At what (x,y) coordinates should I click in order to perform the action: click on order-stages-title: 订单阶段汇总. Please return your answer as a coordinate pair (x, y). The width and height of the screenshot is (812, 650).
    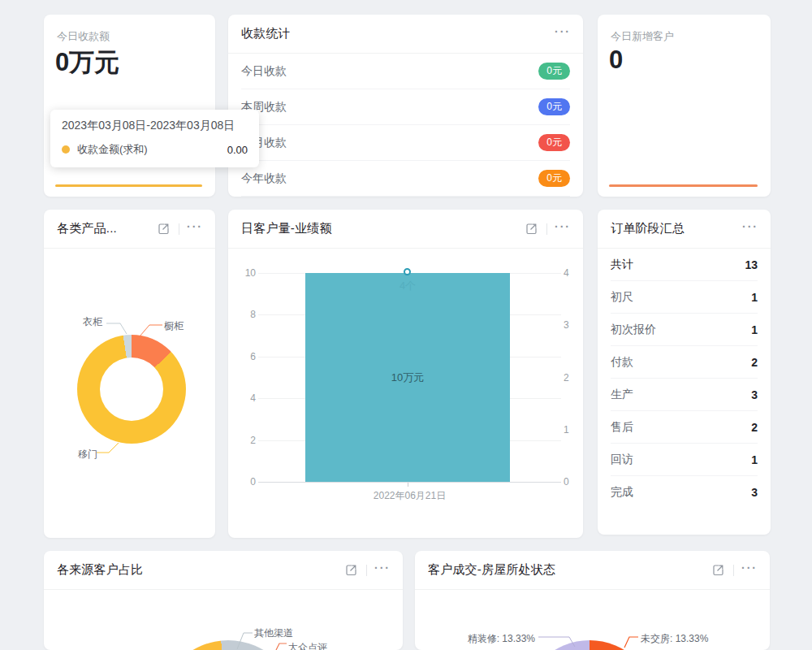
    Looking at the image, I should click on (648, 229).